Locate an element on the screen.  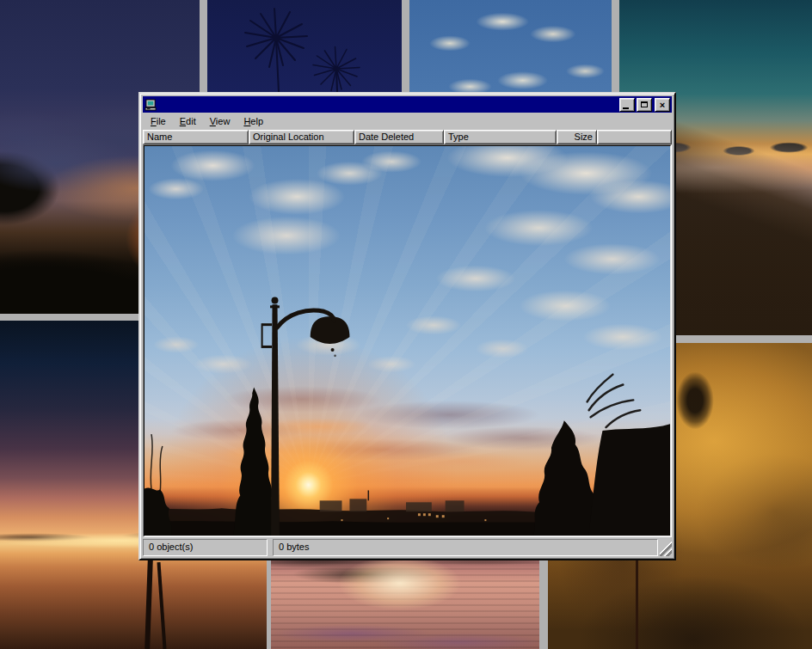
status-bar: 0 object(s) 0 bytes is located at coordinates (408, 547).